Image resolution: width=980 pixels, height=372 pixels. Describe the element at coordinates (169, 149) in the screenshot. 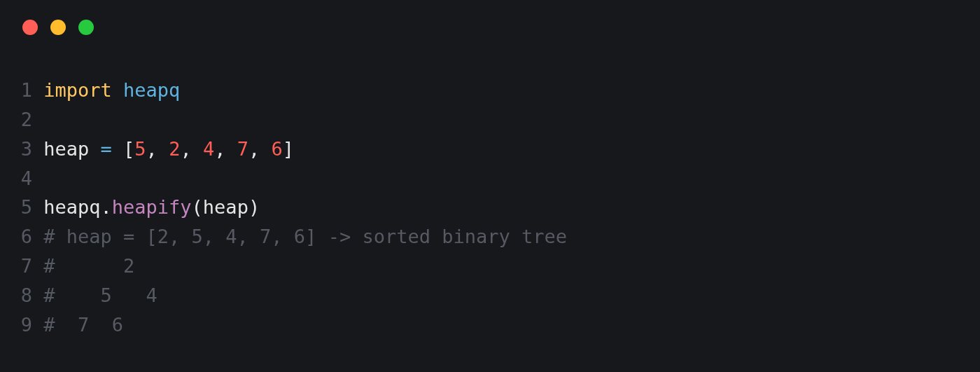

I see `code-content: heap = [5, 2, 4, 7, 6]` at that location.